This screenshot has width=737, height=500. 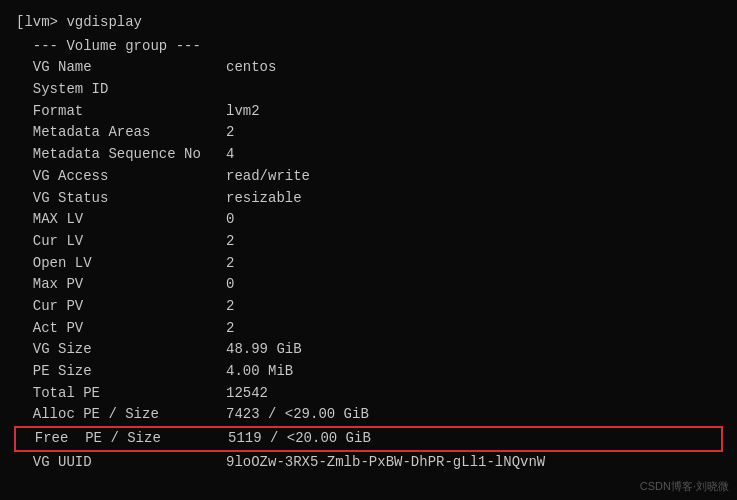 What do you see at coordinates (298, 415) in the screenshot?
I see `row-value: 7423 / <29.00 GiB` at bounding box center [298, 415].